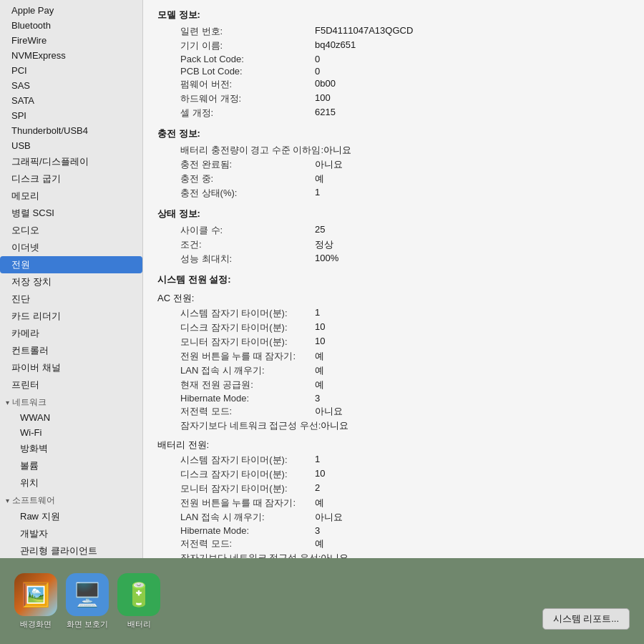  Describe the element at coordinates (72, 282) in the screenshot. I see `sidebar-item-storage: 저장 장치` at that location.